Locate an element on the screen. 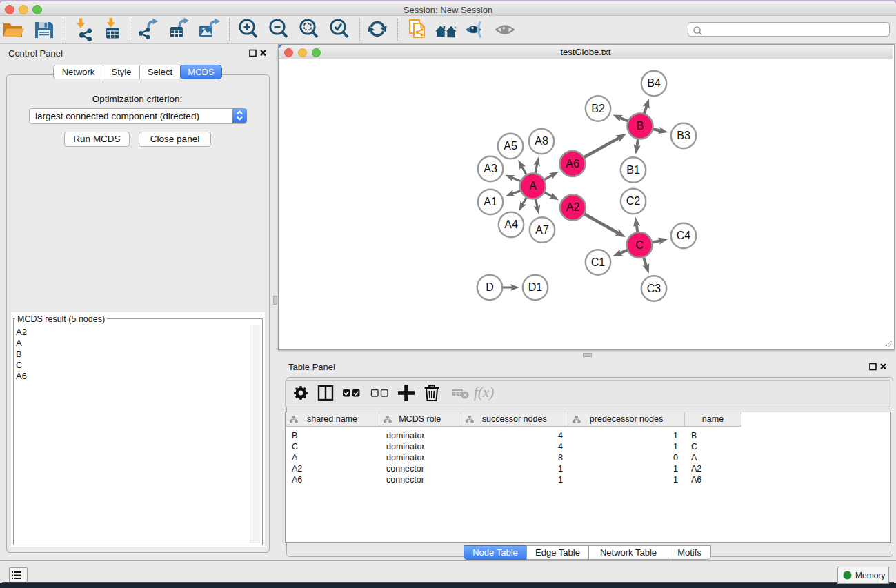  svg-text: D1 is located at coordinates (535, 287).